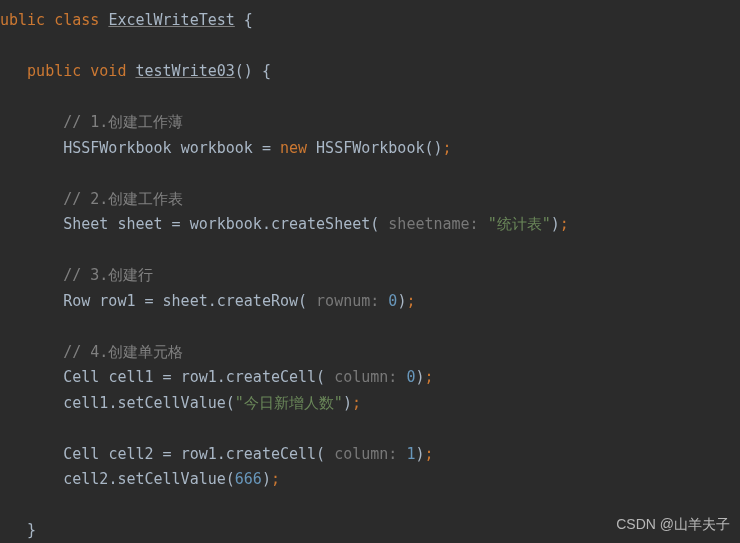  What do you see at coordinates (86, 224) in the screenshot?
I see `type: Sheet` at bounding box center [86, 224].